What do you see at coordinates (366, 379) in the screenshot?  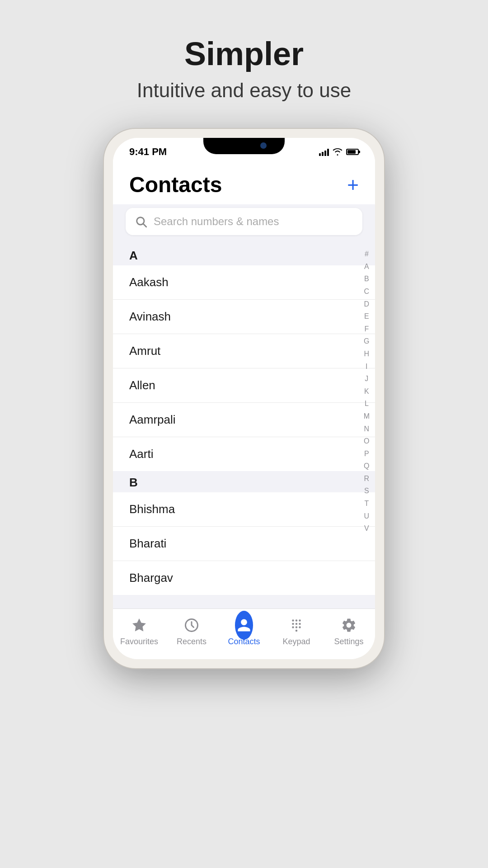 I see `alpha-letter-j: J` at bounding box center [366, 379].